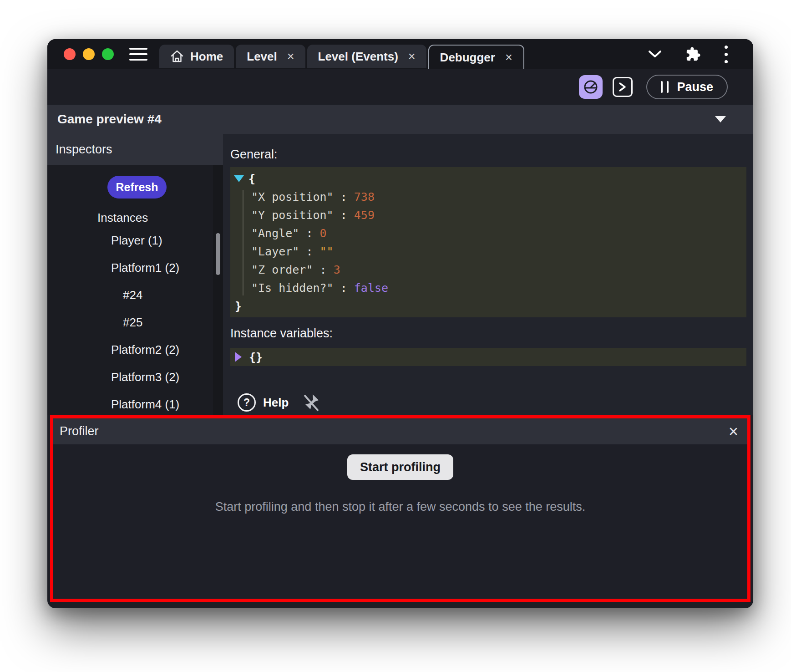 The height and width of the screenshot is (672, 791). I want to click on tree-item-24: #24, so click(130, 295).